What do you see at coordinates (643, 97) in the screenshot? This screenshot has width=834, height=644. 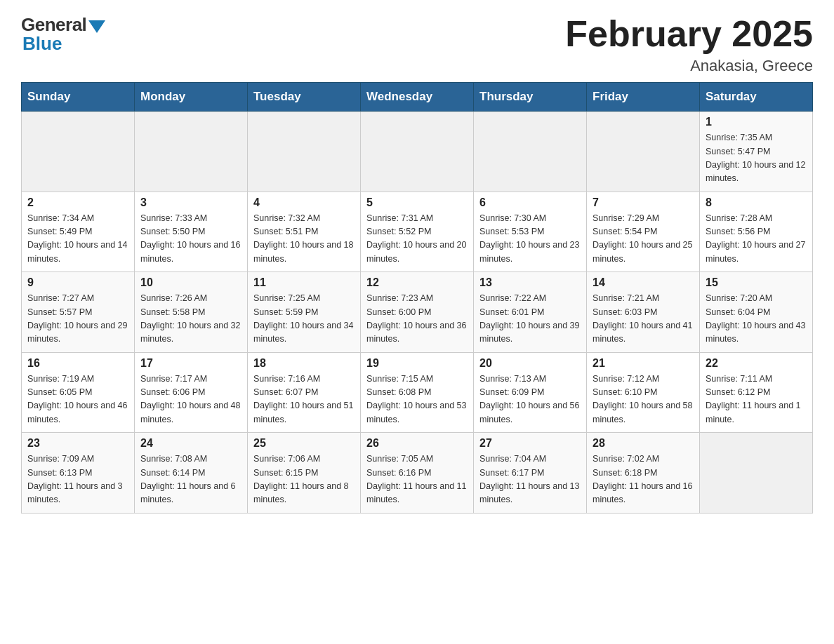 I see `weekday-header-friday: Friday` at bounding box center [643, 97].